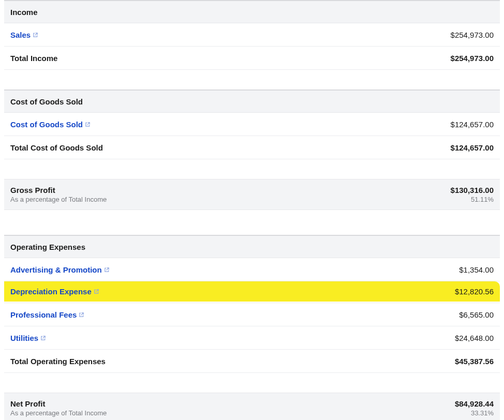  I want to click on gross-profit-summary: Gross Profit As a percentage of Total In…, so click(252, 194).